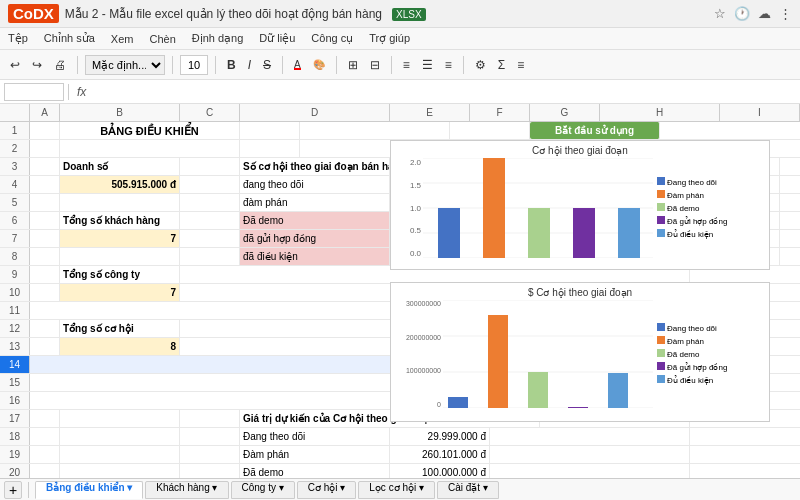 This screenshot has height=500, width=800. I want to click on cell-B13: 8, so click(120, 346).